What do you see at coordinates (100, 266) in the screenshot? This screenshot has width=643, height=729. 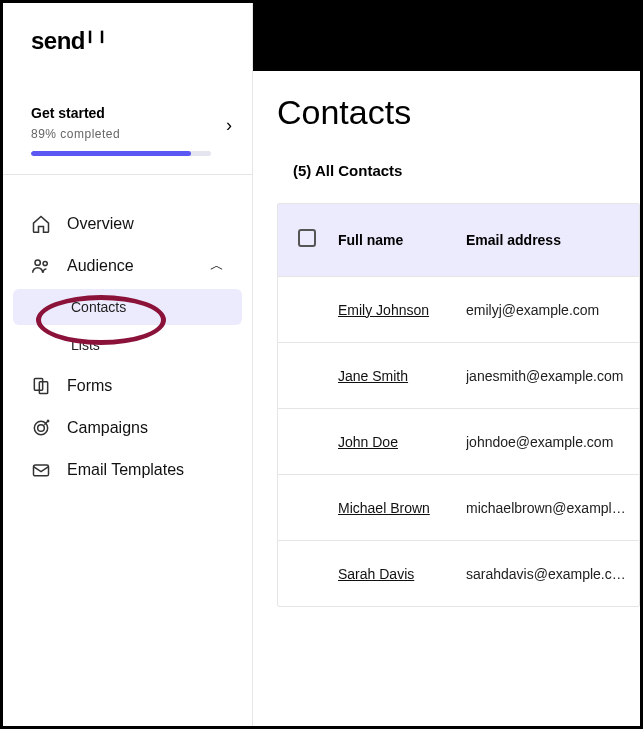 I see `nav-label: Audience` at bounding box center [100, 266].